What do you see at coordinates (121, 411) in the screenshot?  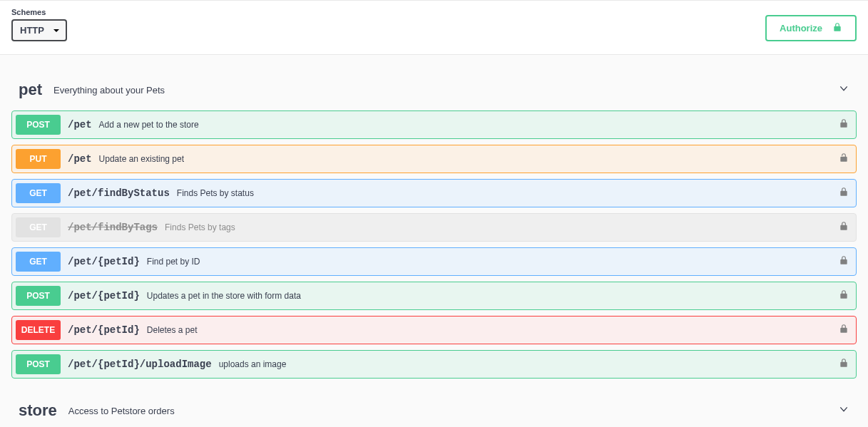 I see `tag-description: Access to Petstore orders` at bounding box center [121, 411].